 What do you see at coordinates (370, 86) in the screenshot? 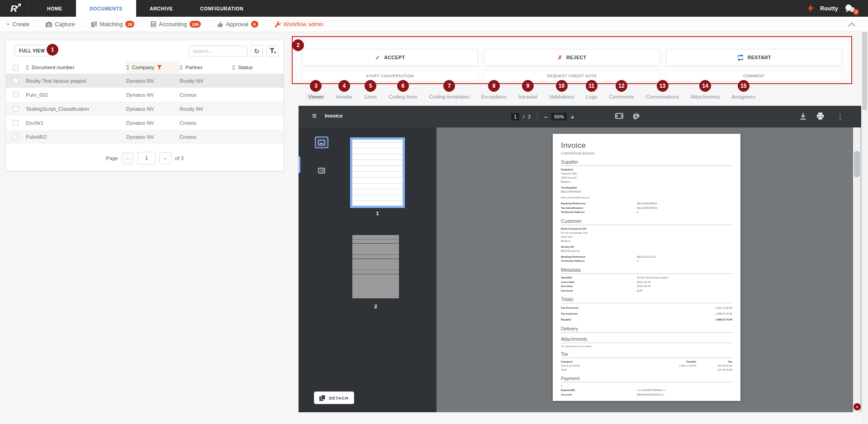
I see `annotation-circle-5: 5` at bounding box center [370, 86].